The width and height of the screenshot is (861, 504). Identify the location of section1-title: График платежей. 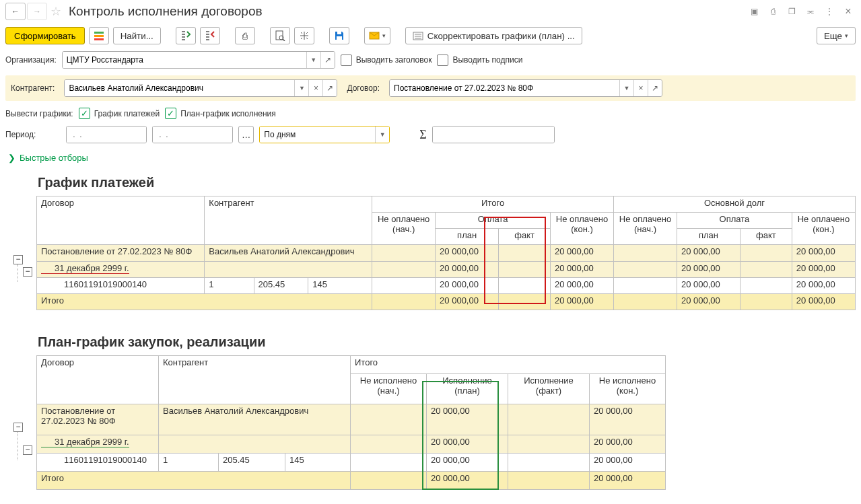
(447, 183).